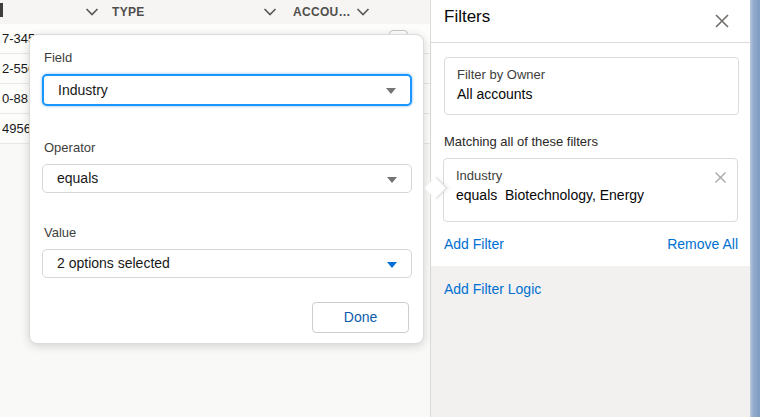 This screenshot has height=417, width=760. Describe the element at coordinates (215, 12) in the screenshot. I see `list-view-header-row: TYPE ACCOU…` at that location.